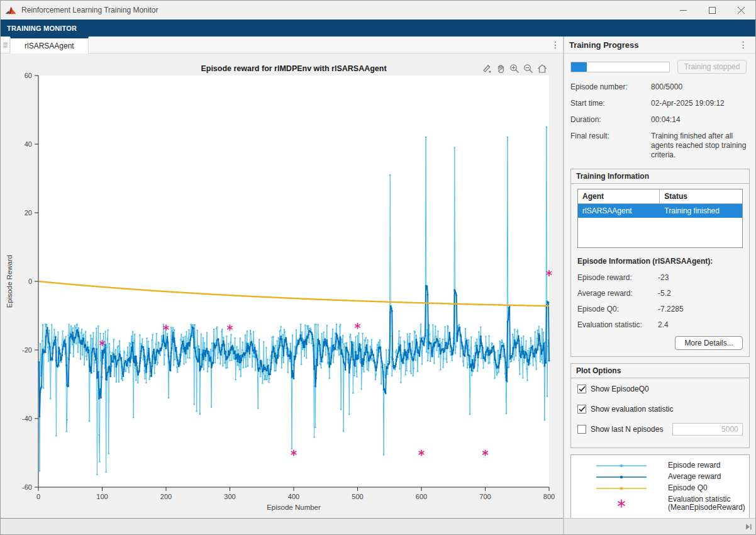 The width and height of the screenshot is (756, 535). I want to click on zoom-in-icon, so click(514, 68).